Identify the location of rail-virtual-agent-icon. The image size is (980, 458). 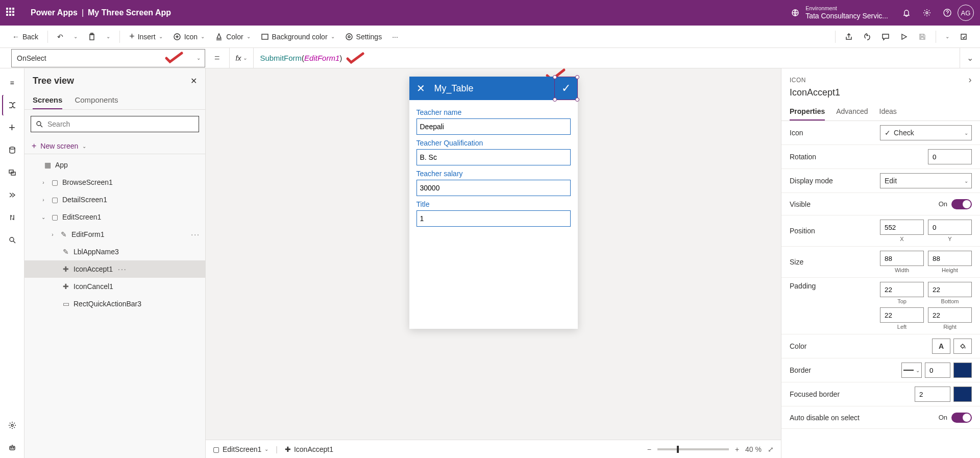
(12, 448).